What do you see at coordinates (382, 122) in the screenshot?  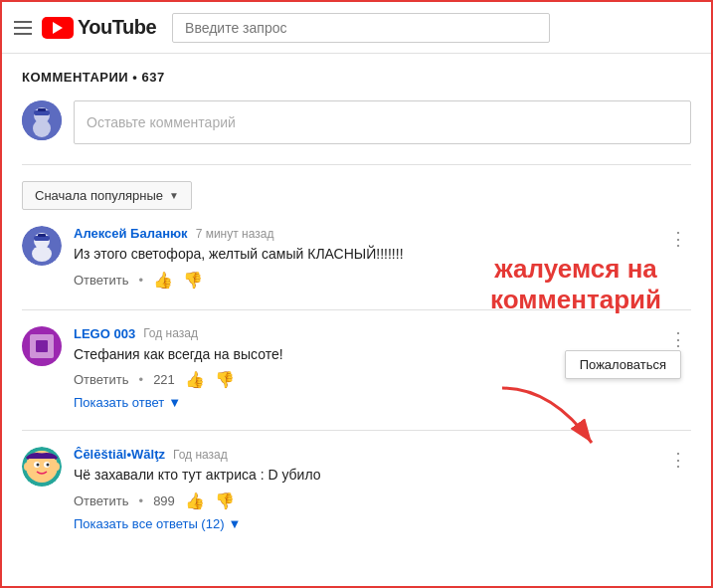 I see `comment-input-box: Оставьте комментарий` at bounding box center [382, 122].